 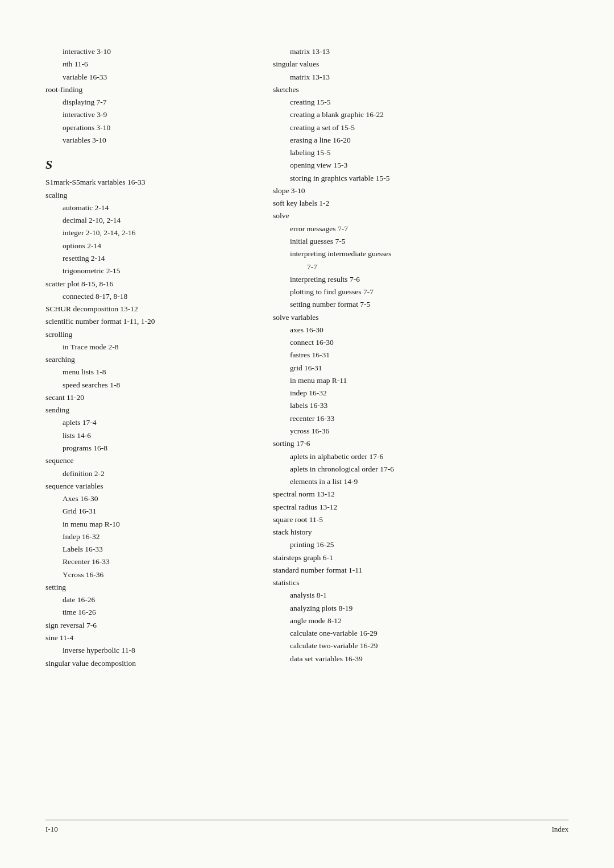 What do you see at coordinates (387, 229) in the screenshot?
I see `index-entry: error messages 7-7` at bounding box center [387, 229].